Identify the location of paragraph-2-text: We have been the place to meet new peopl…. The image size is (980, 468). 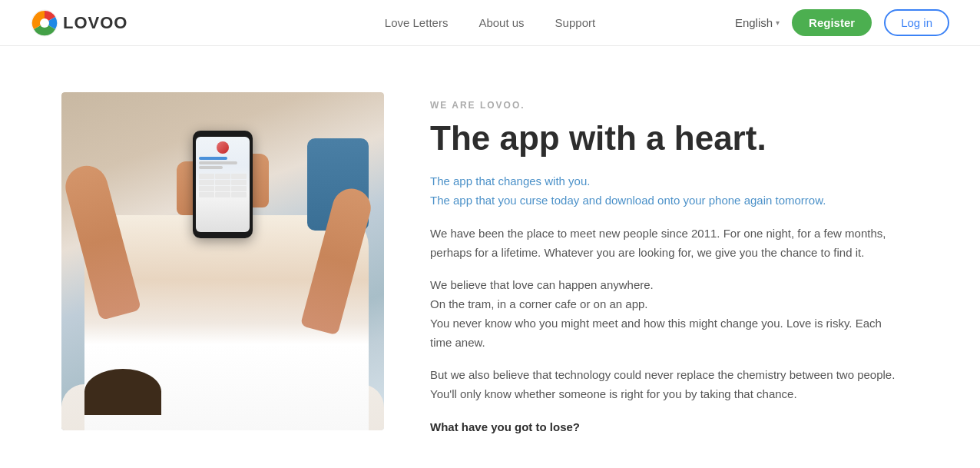
(657, 243).